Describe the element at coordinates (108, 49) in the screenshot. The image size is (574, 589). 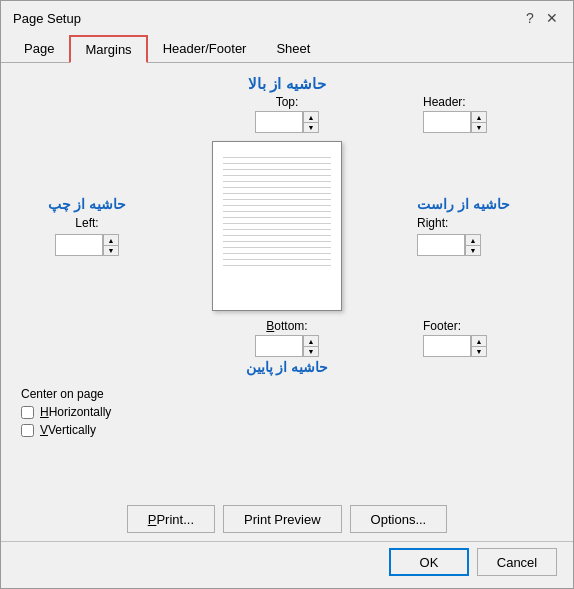
I see `tab-margins: Margins` at that location.